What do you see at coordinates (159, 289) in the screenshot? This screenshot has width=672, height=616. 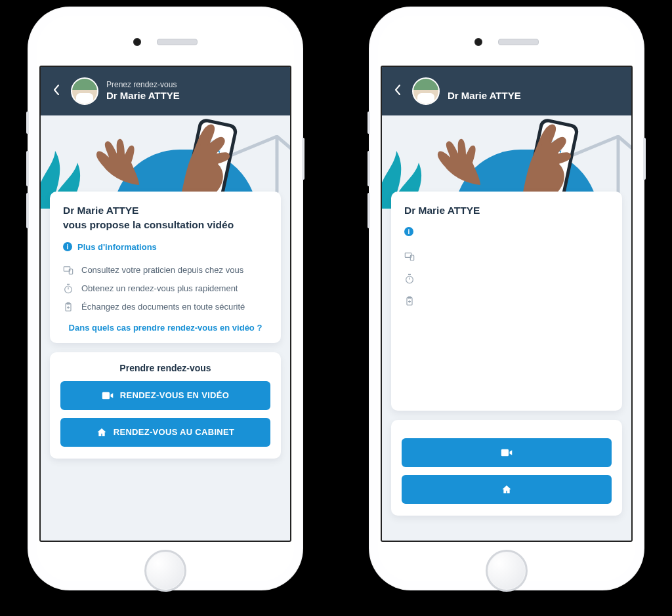 I see `benefit-label: Obtenez un rendez-vous plus rapidement` at bounding box center [159, 289].